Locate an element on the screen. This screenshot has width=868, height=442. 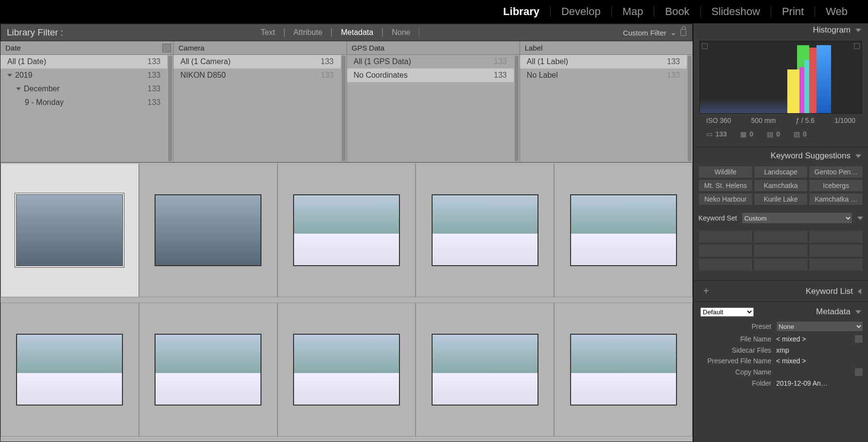
filter-column-header: Label is located at coordinates (607, 48).